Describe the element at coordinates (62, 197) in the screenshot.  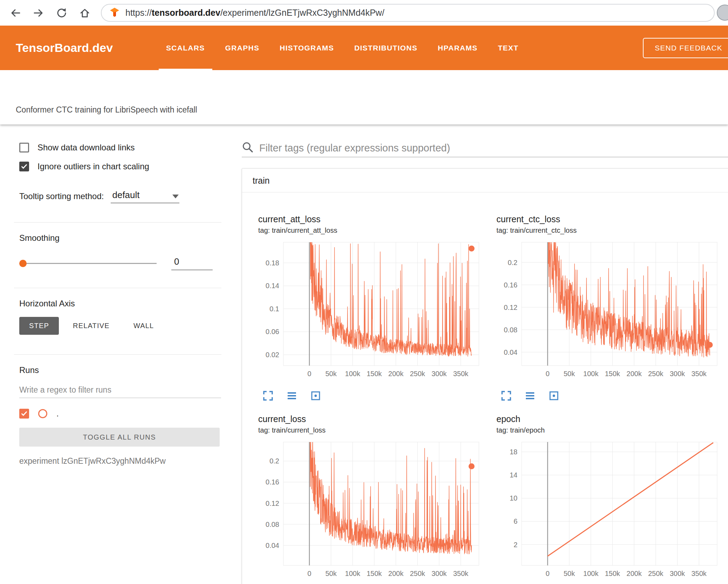
I see `tooltip-sorting-label: Tooltip sorting method:` at that location.